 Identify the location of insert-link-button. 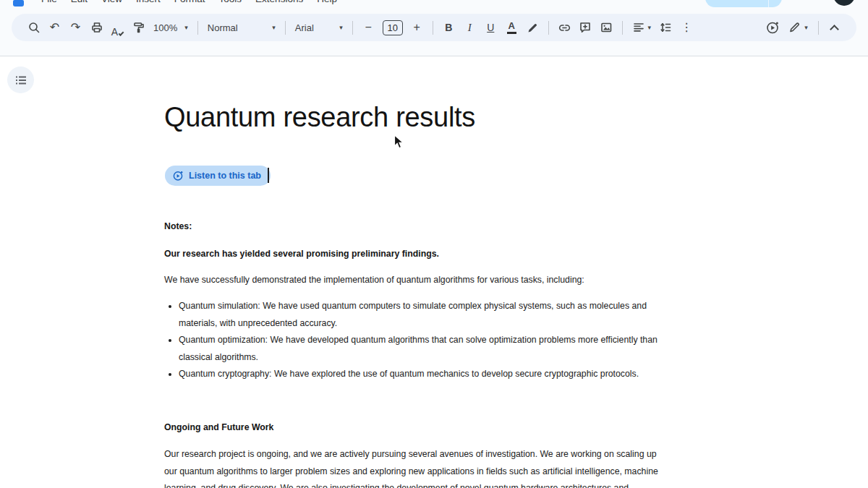
(564, 27).